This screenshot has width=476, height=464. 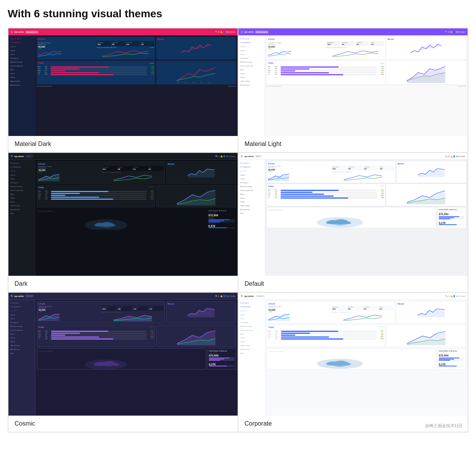 I want to click on theme-cell-cosmic: ☰ ngx-admin cosmic × 🔍 ✉ 🔔 👤 Nick Jones …, so click(x=123, y=362).